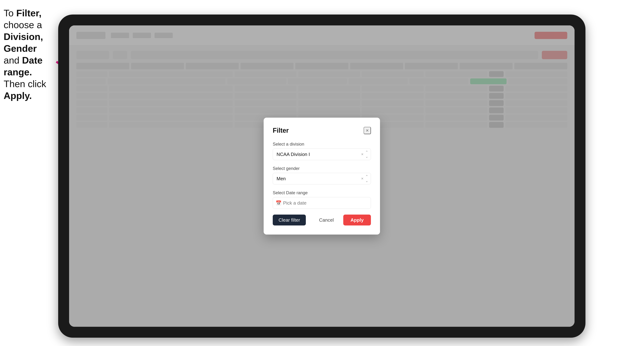  What do you see at coordinates (322, 169) in the screenshot?
I see `gender-label: Select gender` at bounding box center [322, 169].